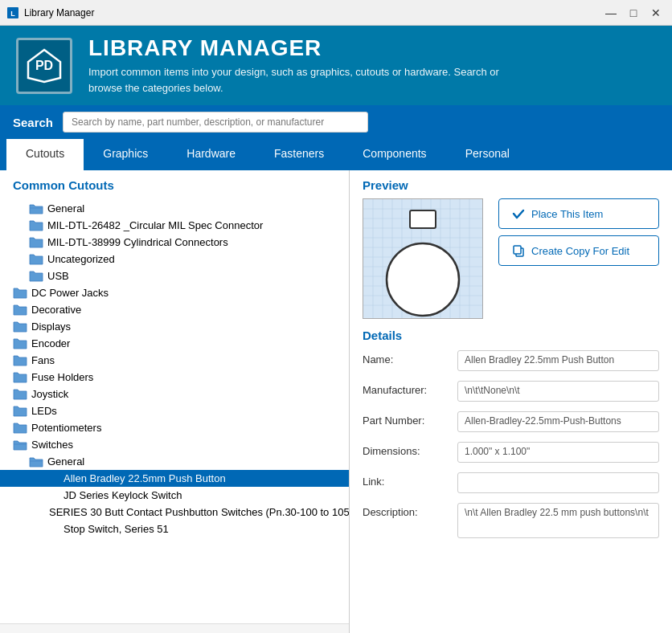 The width and height of the screenshot is (672, 633). What do you see at coordinates (336, 13) in the screenshot?
I see `title-bar: L Library Manager — □ ✕` at bounding box center [336, 13].